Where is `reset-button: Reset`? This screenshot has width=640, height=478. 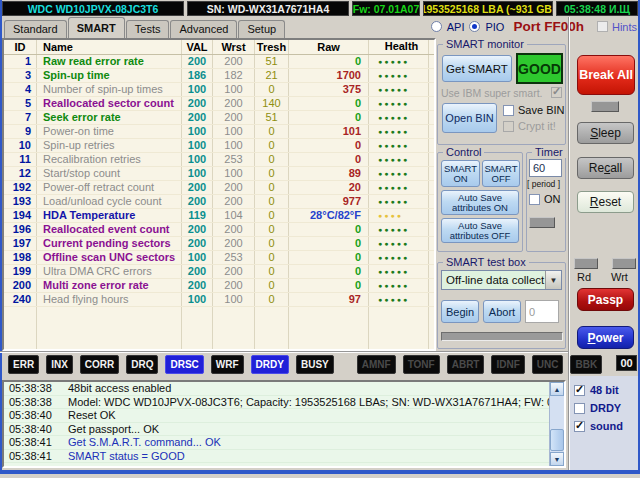 reset-button: Reset is located at coordinates (606, 202).